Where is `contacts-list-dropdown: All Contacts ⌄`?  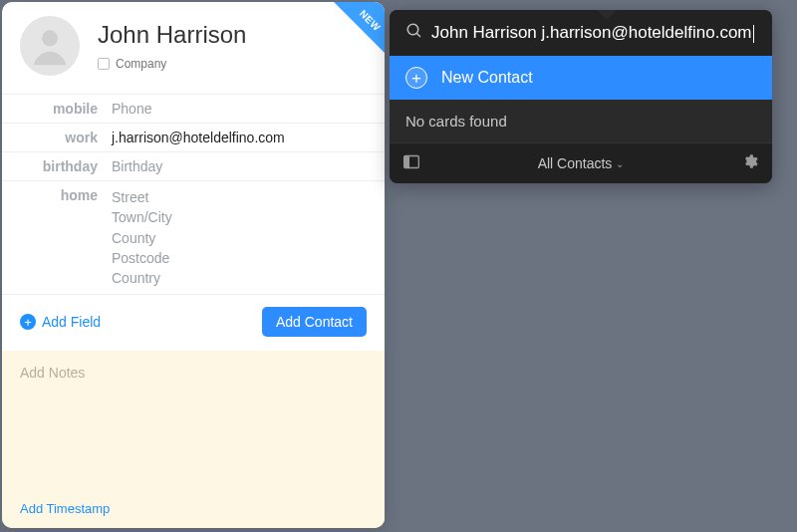
contacts-list-dropdown: All Contacts ⌄ is located at coordinates (582, 163).